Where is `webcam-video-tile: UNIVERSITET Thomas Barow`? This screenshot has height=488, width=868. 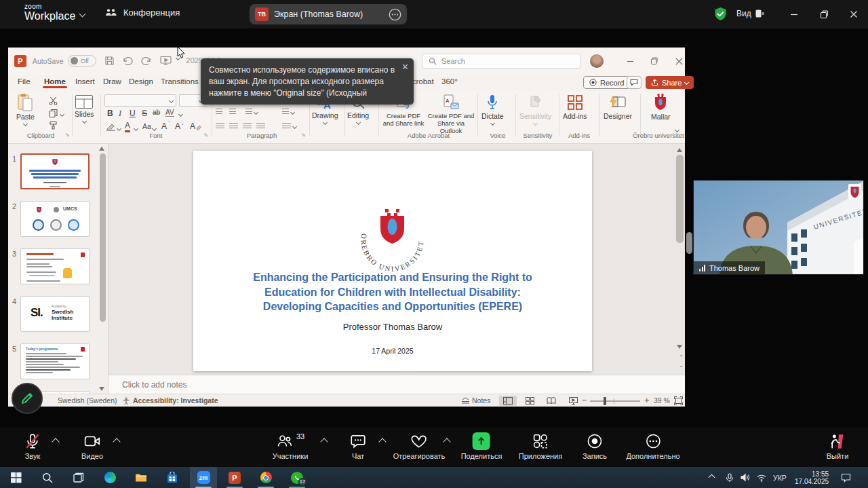
webcam-video-tile: UNIVERSITET Thomas Barow is located at coordinates (778, 227).